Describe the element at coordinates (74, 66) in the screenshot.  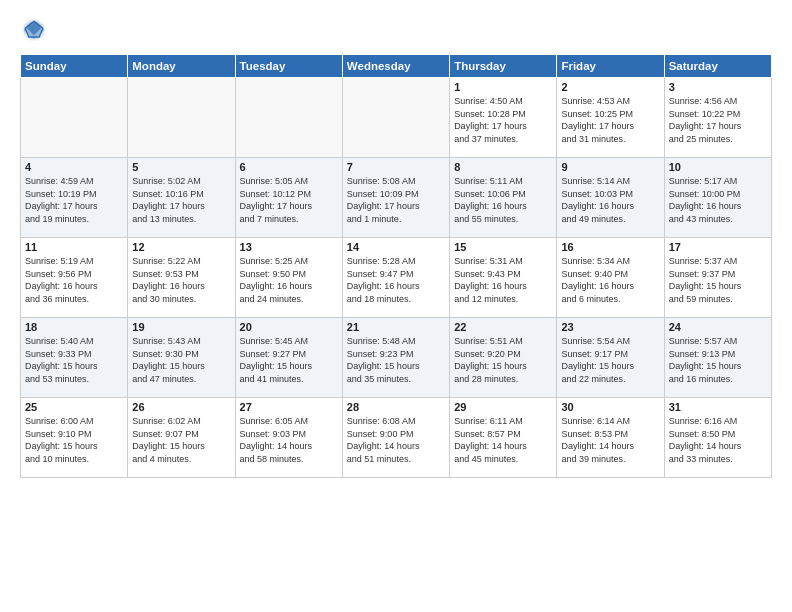
I see `weekday-header: Sunday` at that location.